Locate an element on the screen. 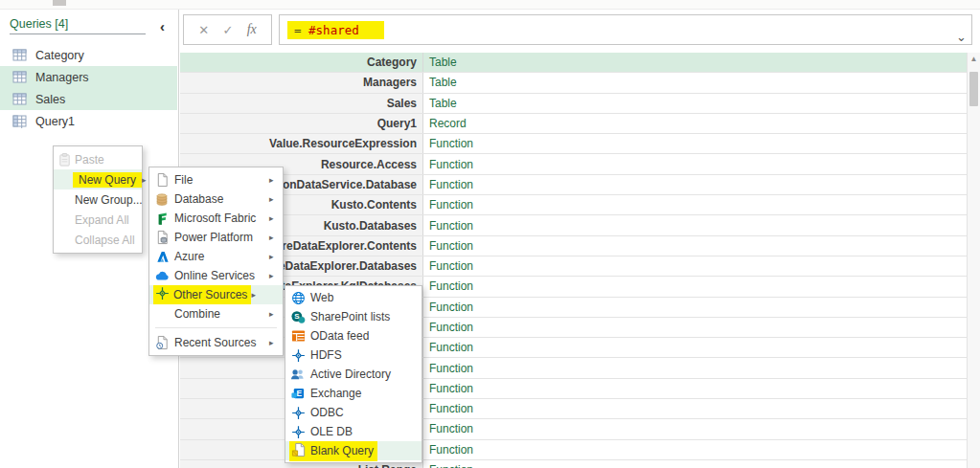 This screenshot has height=468, width=980. menu-item-other-sources: Other Sources▸ is located at coordinates (217, 295).